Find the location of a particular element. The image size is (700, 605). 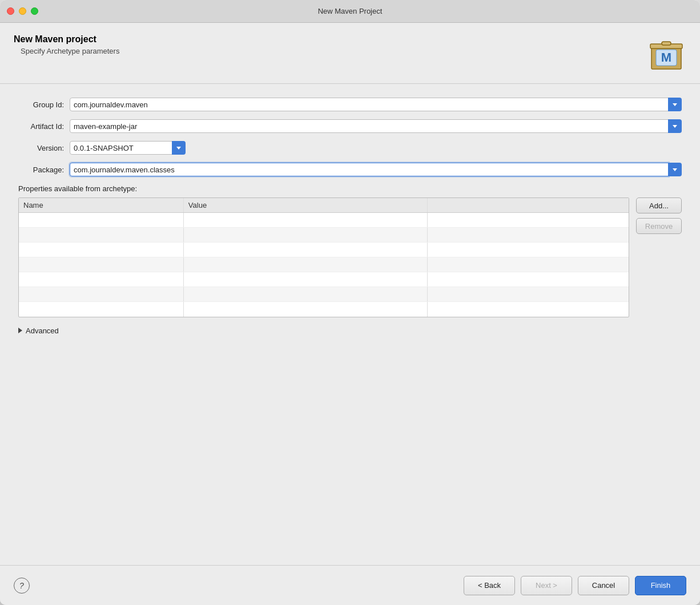

window-controls is located at coordinates (23, 11).